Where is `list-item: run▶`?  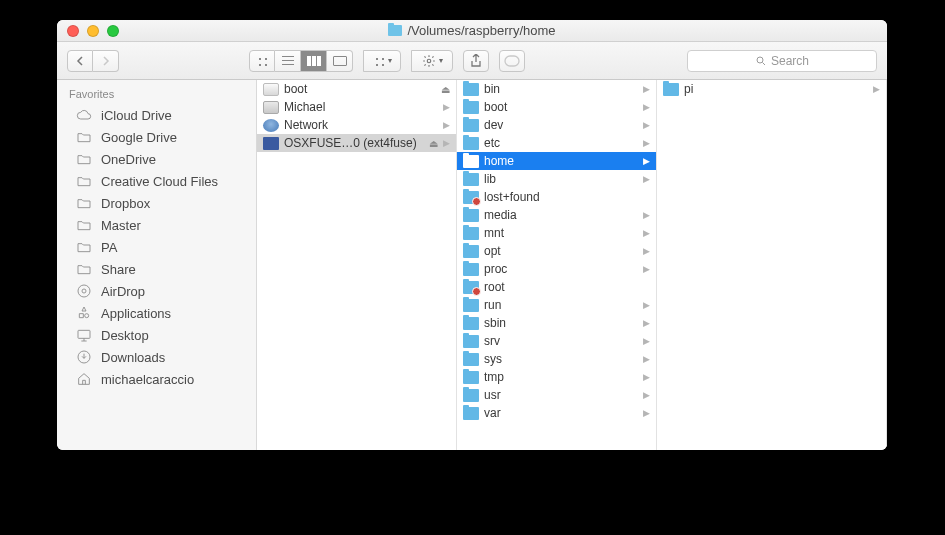
list-item: run▶ is located at coordinates (556, 305).